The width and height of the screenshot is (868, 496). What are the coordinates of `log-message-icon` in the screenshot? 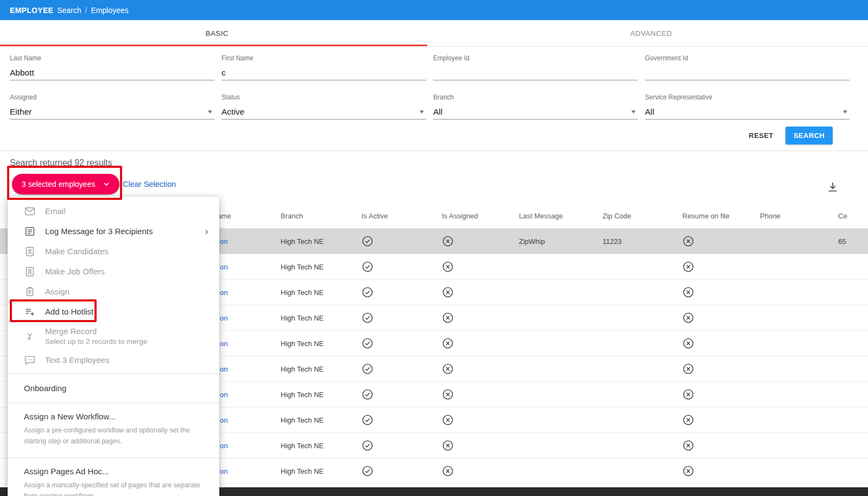 It's located at (30, 231).